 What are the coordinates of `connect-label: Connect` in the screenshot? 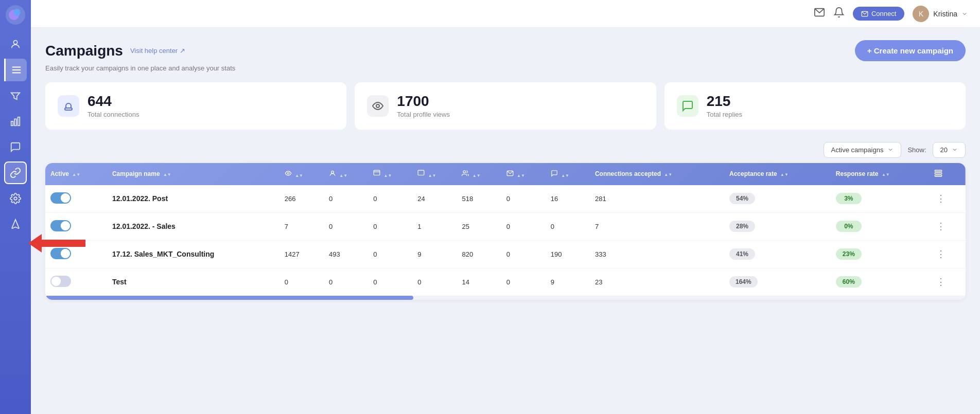 It's located at (884, 13).